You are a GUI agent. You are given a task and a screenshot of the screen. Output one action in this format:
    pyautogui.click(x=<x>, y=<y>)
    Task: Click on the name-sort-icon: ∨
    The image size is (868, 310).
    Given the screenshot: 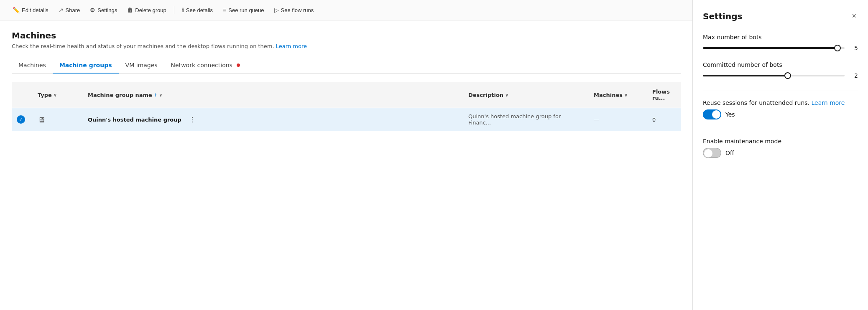 What is the action you would take?
    pyautogui.click(x=161, y=95)
    